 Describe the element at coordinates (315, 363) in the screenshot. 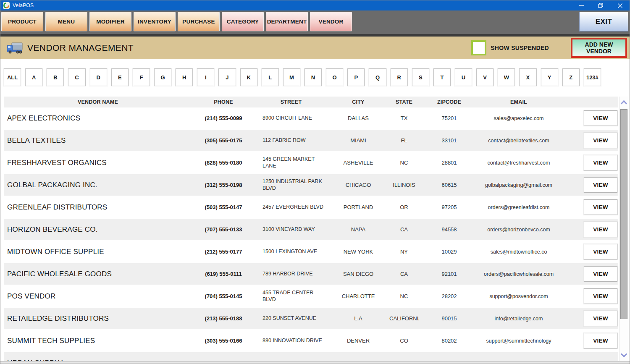

I see `window-bottom-edge` at that location.